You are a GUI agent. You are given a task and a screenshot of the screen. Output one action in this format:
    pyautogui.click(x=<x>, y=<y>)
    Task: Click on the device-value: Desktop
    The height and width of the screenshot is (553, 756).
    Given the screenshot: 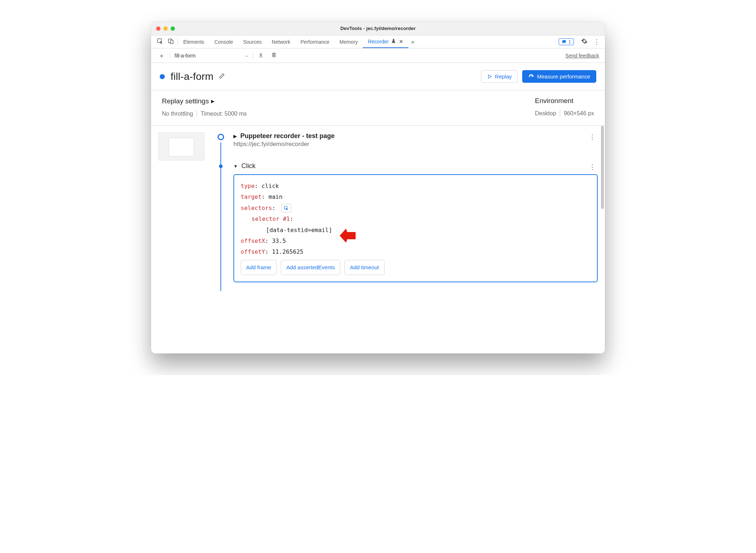 What is the action you would take?
    pyautogui.click(x=546, y=113)
    